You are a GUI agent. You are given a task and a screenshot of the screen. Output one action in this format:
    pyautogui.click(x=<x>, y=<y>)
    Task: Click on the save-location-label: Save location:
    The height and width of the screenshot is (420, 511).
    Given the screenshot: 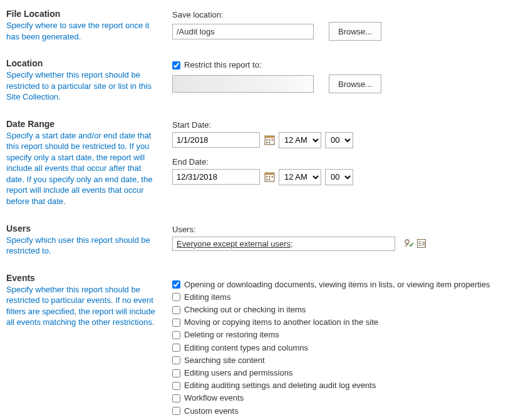 What is the action you would take?
    pyautogui.click(x=338, y=15)
    